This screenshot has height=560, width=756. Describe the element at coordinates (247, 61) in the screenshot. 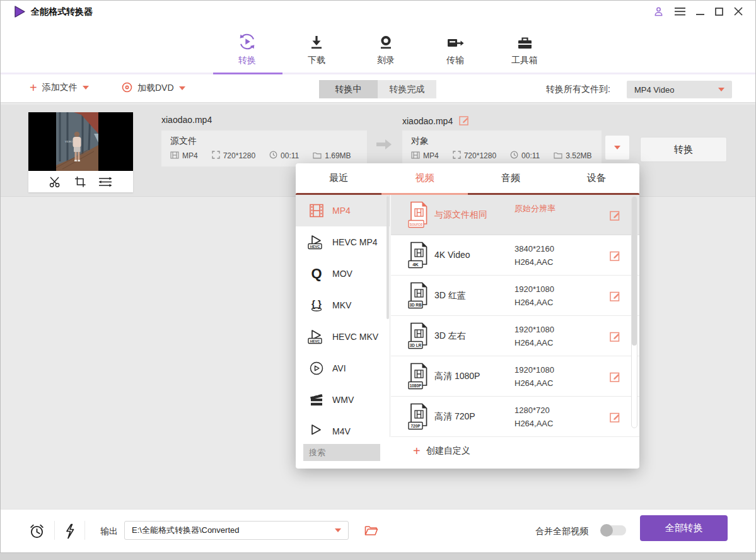

I see `nav-tab-label: 转换` at that location.